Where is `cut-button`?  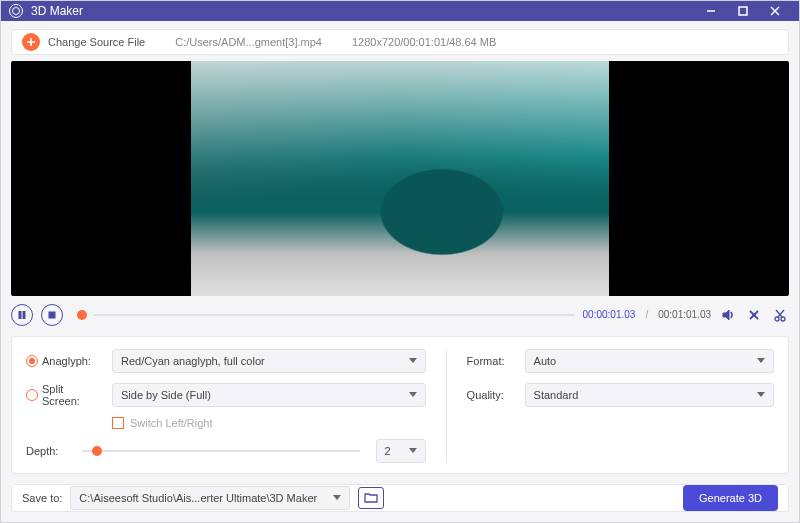
cut-button is located at coordinates (780, 315).